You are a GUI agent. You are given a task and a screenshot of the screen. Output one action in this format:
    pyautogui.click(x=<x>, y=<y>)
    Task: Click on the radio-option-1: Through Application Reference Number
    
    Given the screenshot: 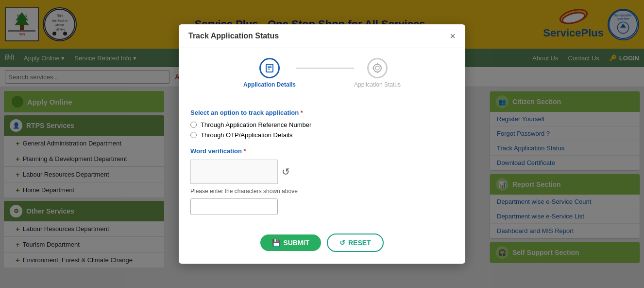 What is the action you would take?
    pyautogui.click(x=322, y=125)
    